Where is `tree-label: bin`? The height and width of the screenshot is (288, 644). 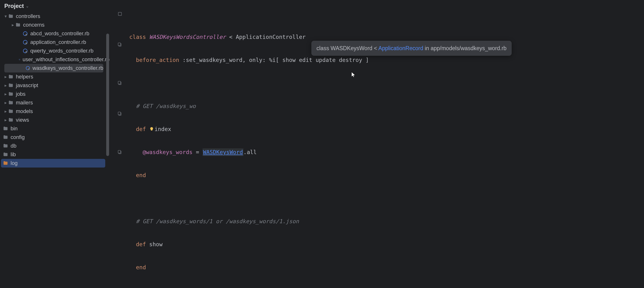 tree-label: bin is located at coordinates (14, 129).